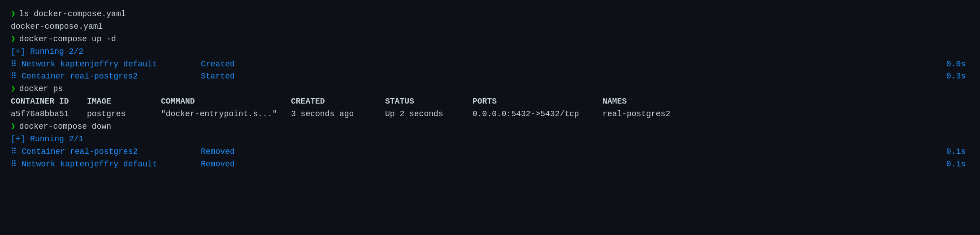 This screenshot has width=980, height=235. I want to click on command-text-docker-ps: docker ps, so click(41, 89).